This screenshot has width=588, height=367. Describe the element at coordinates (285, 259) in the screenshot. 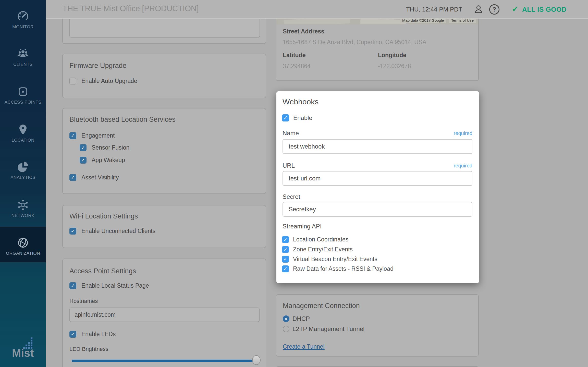

I see `virtual-beacon-events-checkbox: ✓` at that location.